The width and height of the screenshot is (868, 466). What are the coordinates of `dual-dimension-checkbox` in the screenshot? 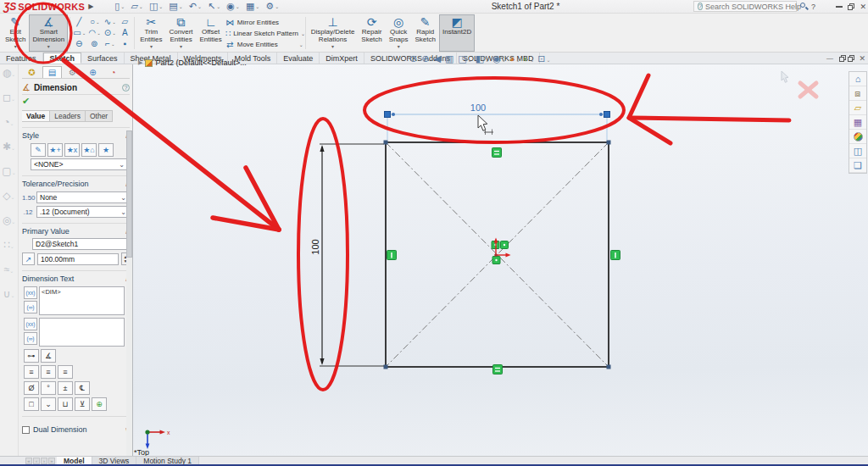 It's located at (25, 430).